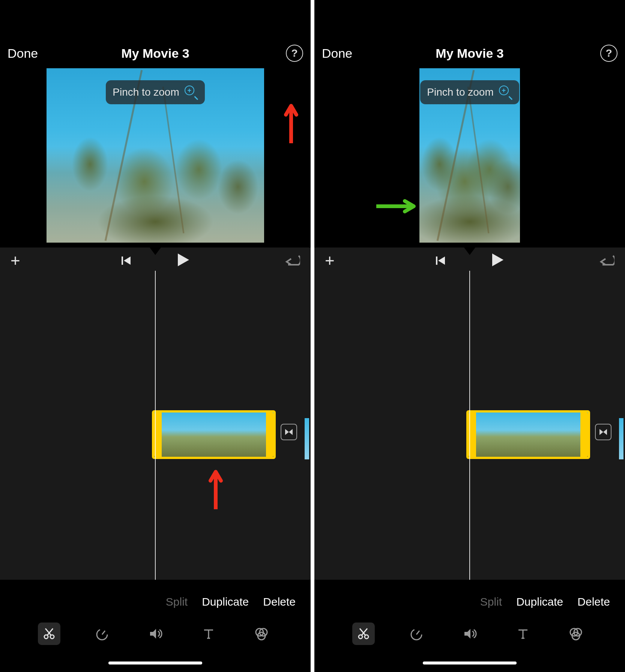  I want to click on screenshot-divider, so click(312, 336).